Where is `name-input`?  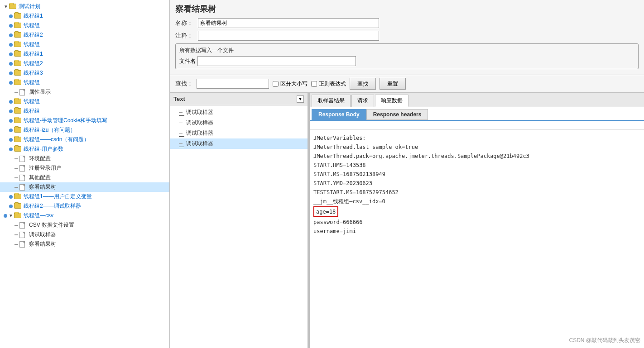
name-input is located at coordinates (288, 23).